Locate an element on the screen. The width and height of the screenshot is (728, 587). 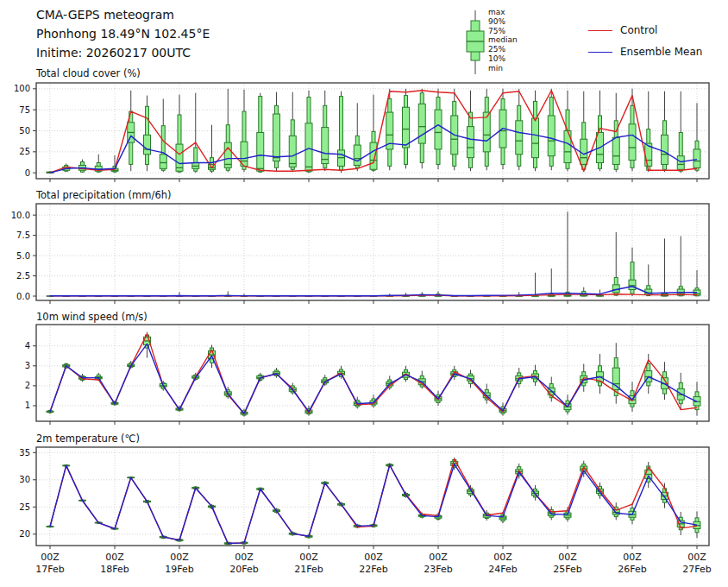
panel-title-temperature: 2m temperature (℃) is located at coordinates (88, 439).